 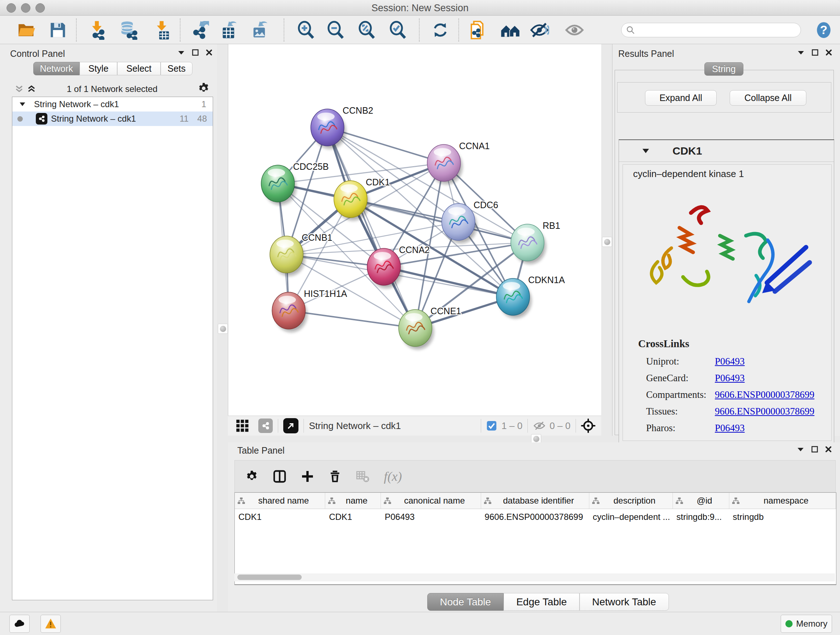 What do you see at coordinates (535, 501) in the screenshot?
I see `column-header-database-identifier: database identifier` at bounding box center [535, 501].